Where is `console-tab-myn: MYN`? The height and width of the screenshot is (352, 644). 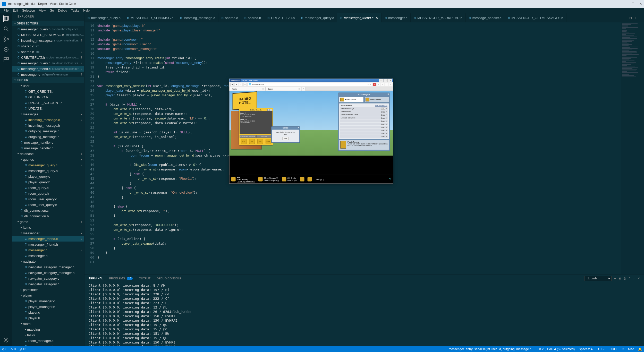
console-tab-myn: MYN is located at coordinates (244, 142).